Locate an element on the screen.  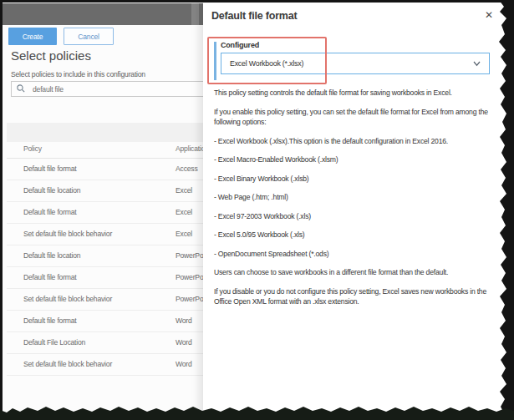
description-paragraph: If you enable this policy setting, you c… is located at coordinates (354, 117).